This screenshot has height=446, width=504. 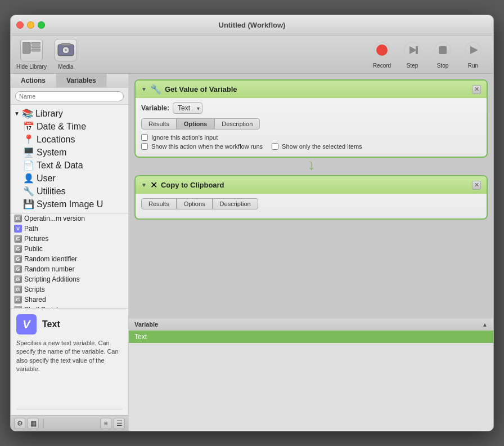 I want to click on action1-header: ▼ 🔧 Get Value of Variable ✕, so click(x=311, y=89).